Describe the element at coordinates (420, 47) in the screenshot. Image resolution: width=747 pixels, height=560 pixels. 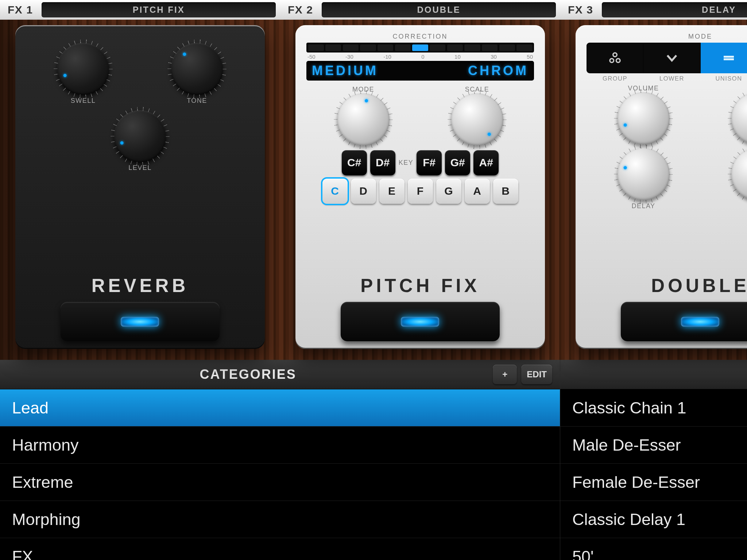
I see `correction-meter` at that location.